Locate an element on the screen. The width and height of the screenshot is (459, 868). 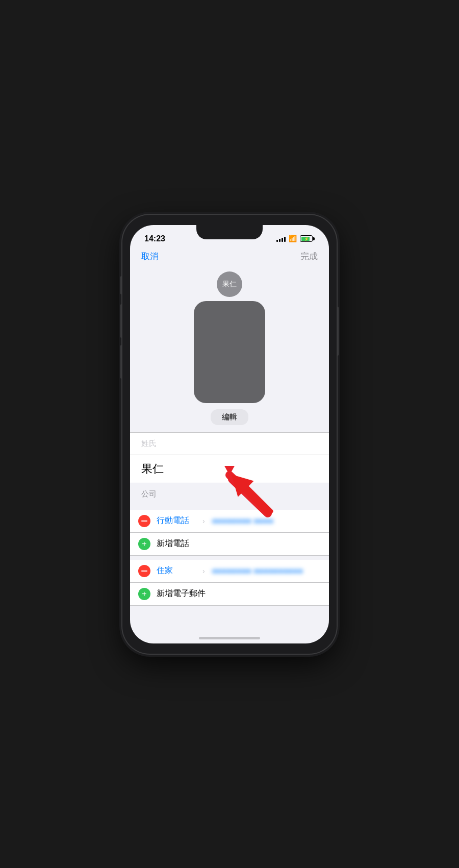
battery-body: ⚡ is located at coordinates (306, 239).